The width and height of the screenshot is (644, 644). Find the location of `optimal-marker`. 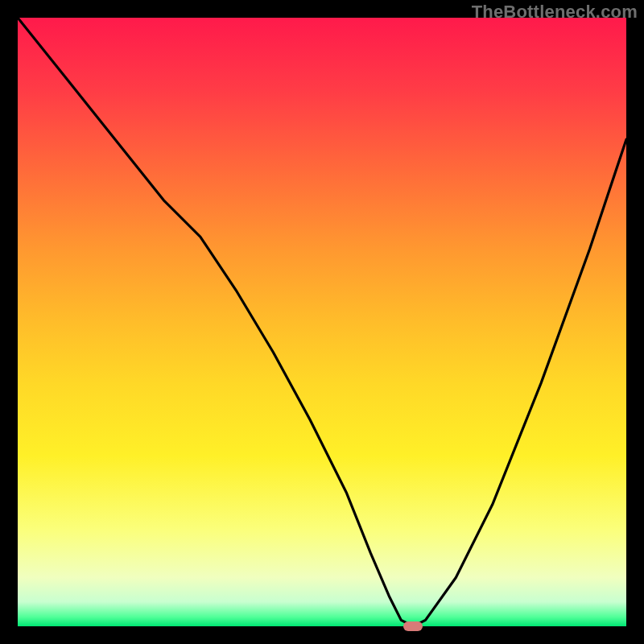

optimal-marker is located at coordinates (413, 626).